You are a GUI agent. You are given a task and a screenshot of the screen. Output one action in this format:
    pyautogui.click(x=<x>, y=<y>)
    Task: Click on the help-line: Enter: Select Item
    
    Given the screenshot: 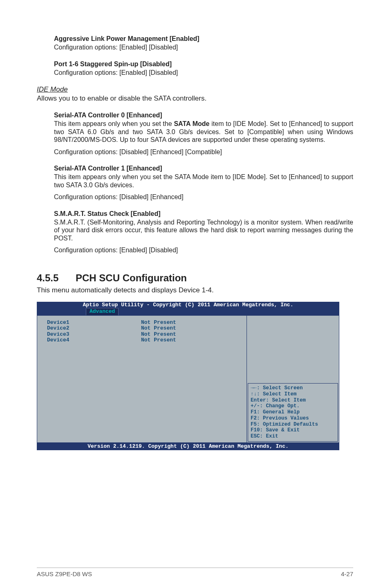 What is the action you would take?
    pyautogui.click(x=293, y=401)
    